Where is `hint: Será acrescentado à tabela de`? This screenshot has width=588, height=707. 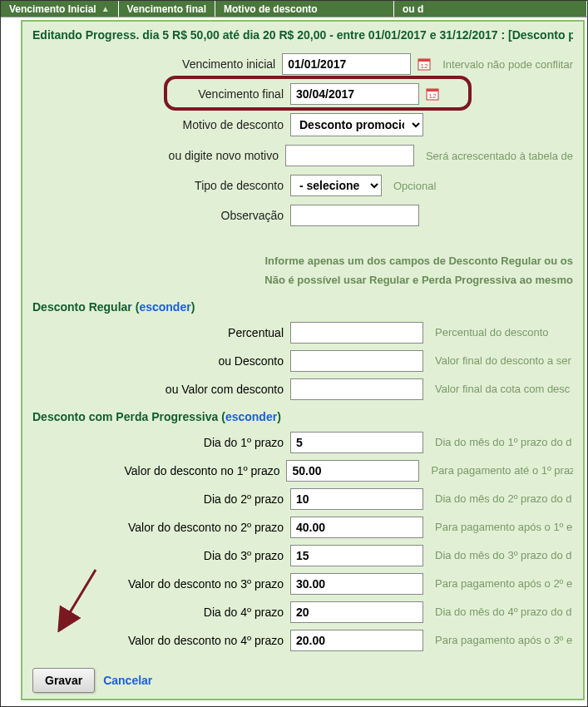
hint: Será acrescentado à tabela de is located at coordinates (499, 156).